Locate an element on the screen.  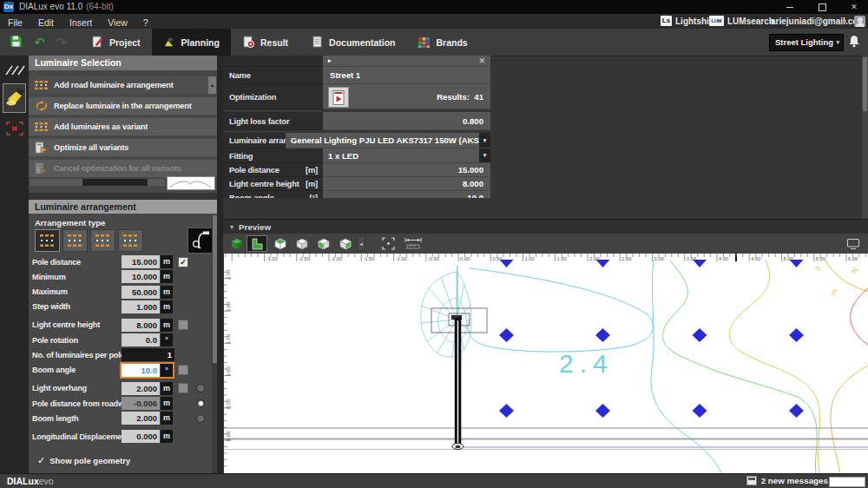
messages-button: 2 new messages is located at coordinates (787, 481).